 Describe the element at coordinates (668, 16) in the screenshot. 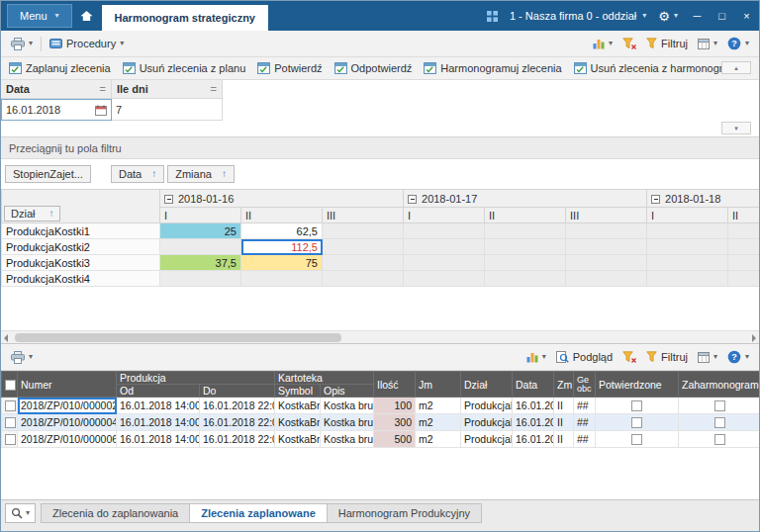

I see `settings-button: ⚙ ▾` at that location.